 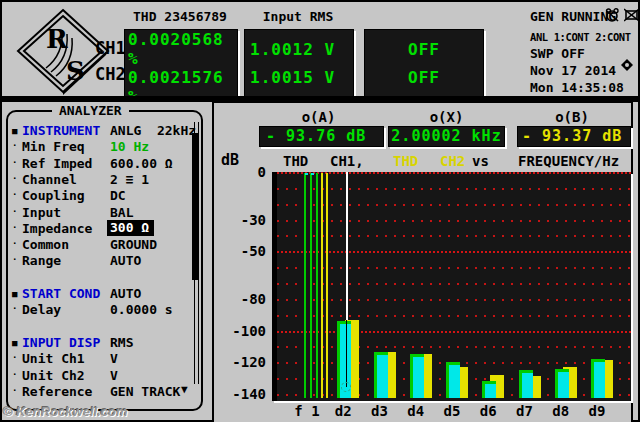 I want to click on ch1-label: CH1, so click(x=110, y=48).